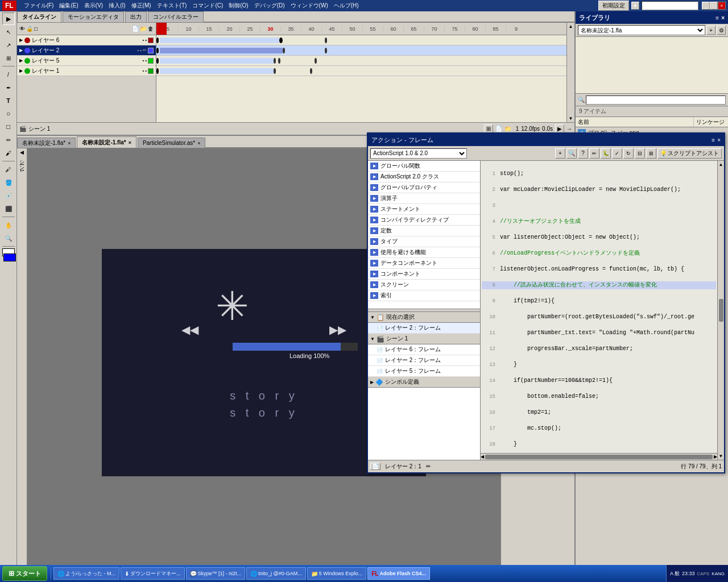 The image size is (728, 582). Describe the element at coordinates (9, 88) in the screenshot. I see `tool-pen: ✒` at that location.